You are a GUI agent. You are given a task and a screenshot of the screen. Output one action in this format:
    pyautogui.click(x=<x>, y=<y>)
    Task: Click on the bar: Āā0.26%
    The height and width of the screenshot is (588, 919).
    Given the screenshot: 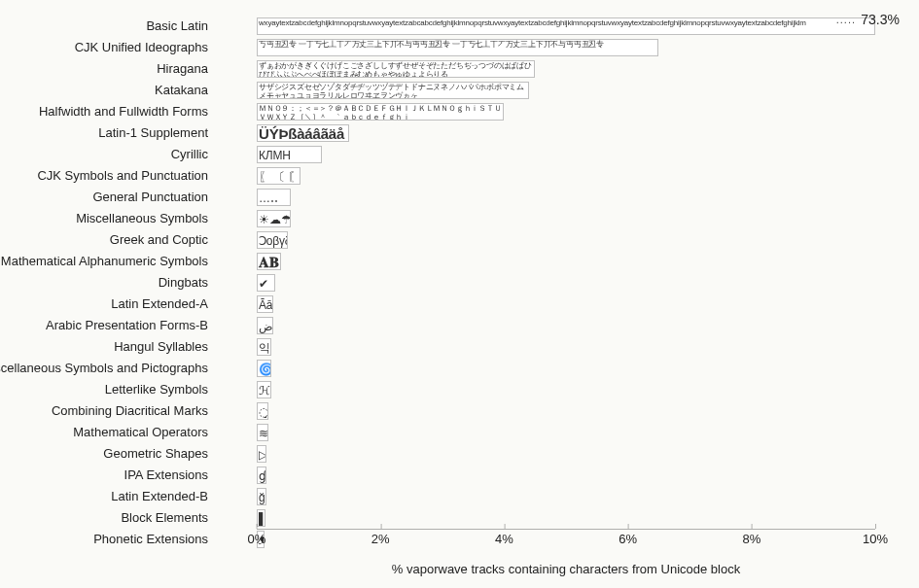 What is the action you would take?
    pyautogui.click(x=265, y=304)
    